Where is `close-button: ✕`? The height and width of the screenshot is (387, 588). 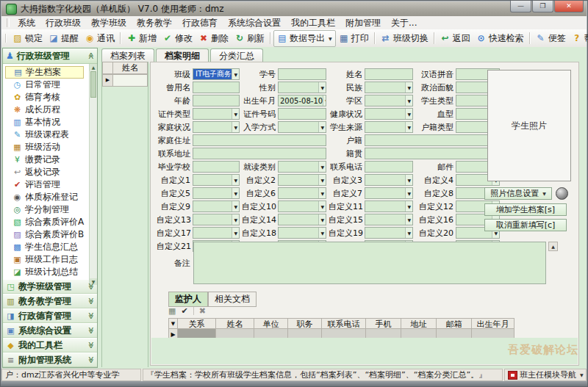 close-button: ✕ is located at coordinates (569, 7).